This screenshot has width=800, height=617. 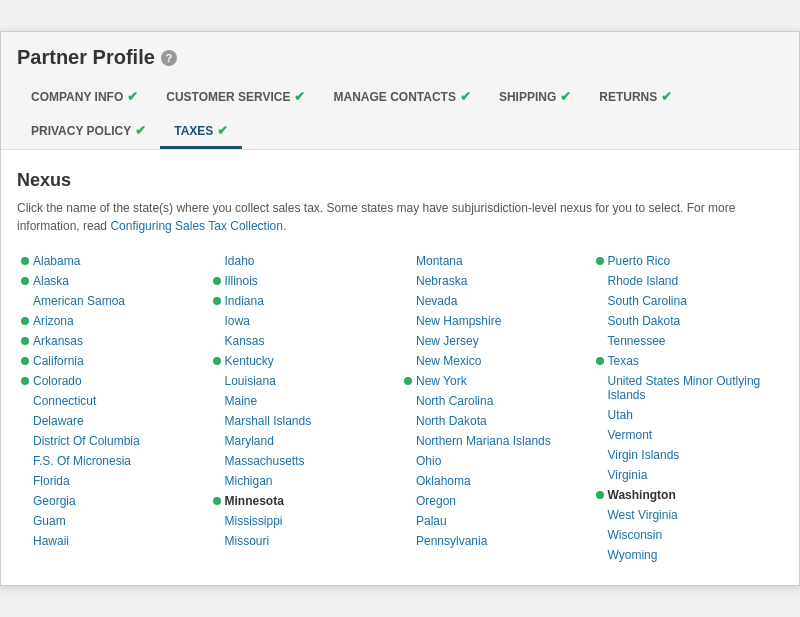 What do you see at coordinates (113, 381) in the screenshot?
I see `list-item: Colorado` at bounding box center [113, 381].